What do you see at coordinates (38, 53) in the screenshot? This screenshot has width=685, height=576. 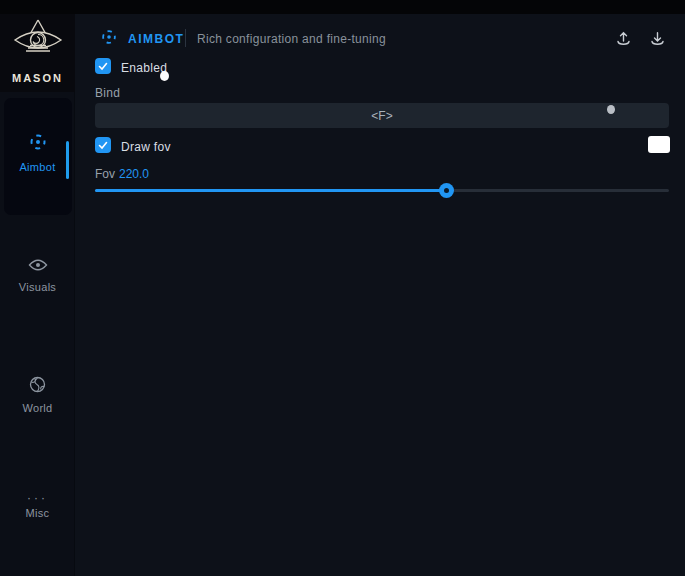 I see `logo-block: MASON` at bounding box center [38, 53].